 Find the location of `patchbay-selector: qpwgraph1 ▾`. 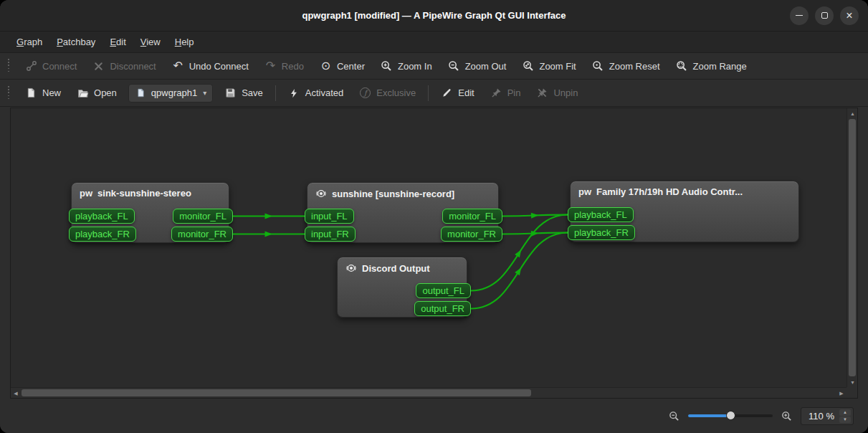

patchbay-selector: qpwgraph1 ▾ is located at coordinates (171, 93).